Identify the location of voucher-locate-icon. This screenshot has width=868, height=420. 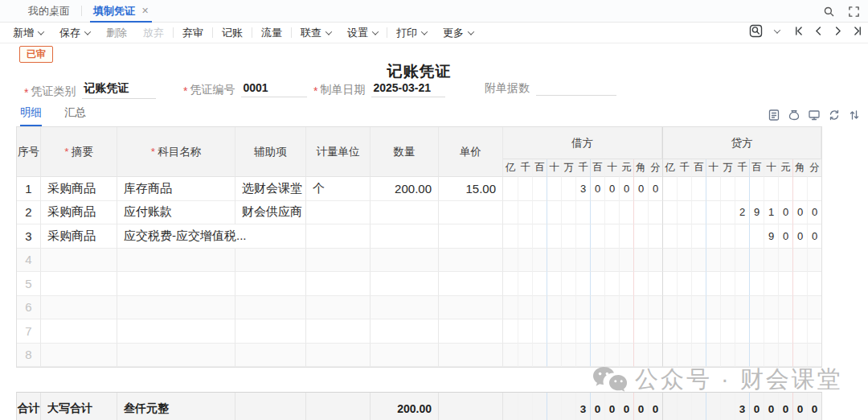
(755, 31).